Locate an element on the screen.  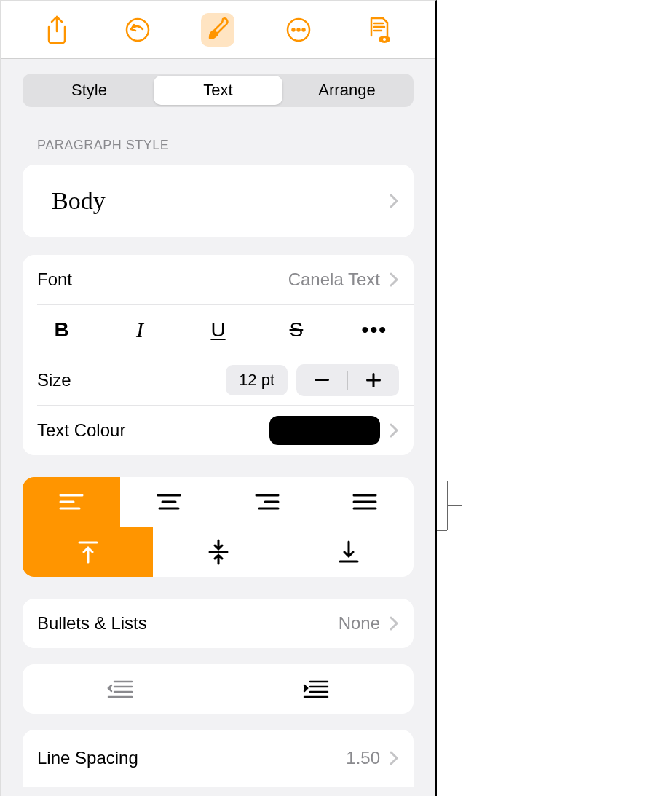
document-options-button is located at coordinates (379, 30).